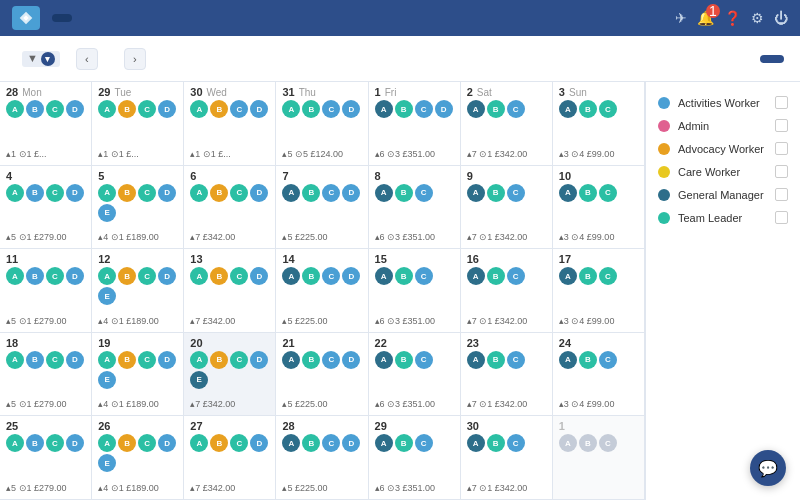 This screenshot has width=800, height=500. What do you see at coordinates (507, 375) in the screenshot?
I see `day-cell-23: 23ABC▴7 ⊙1 £342.00` at bounding box center [507, 375].